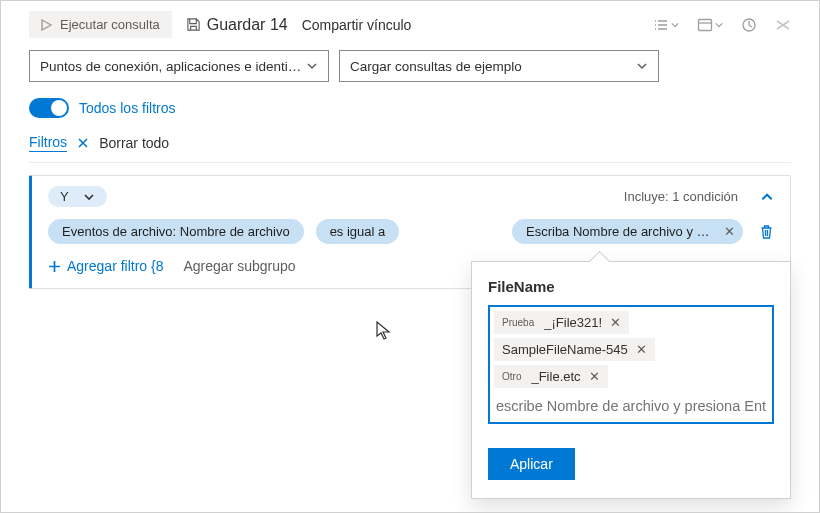 The width and height of the screenshot is (820, 513). Describe the element at coordinates (384, 331) in the screenshot. I see `cursor-icon` at that location.